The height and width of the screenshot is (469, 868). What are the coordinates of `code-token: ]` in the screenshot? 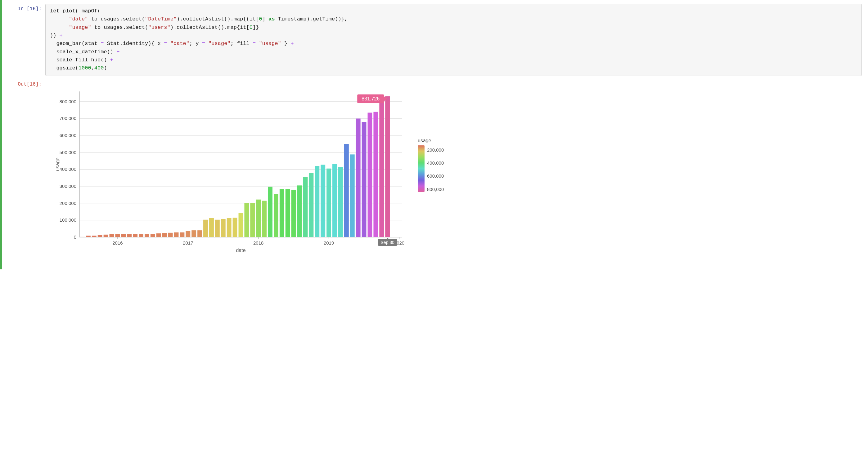 It's located at (266, 19).